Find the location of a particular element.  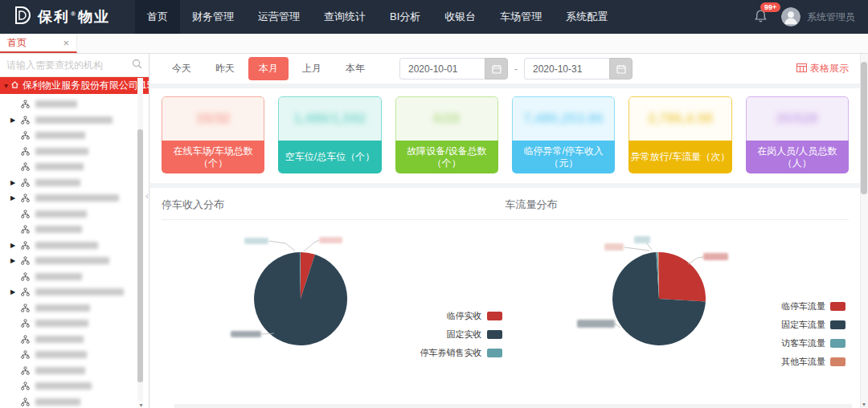

chart-titles: 停车收入分布 车流量分布 is located at coordinates (505, 209).